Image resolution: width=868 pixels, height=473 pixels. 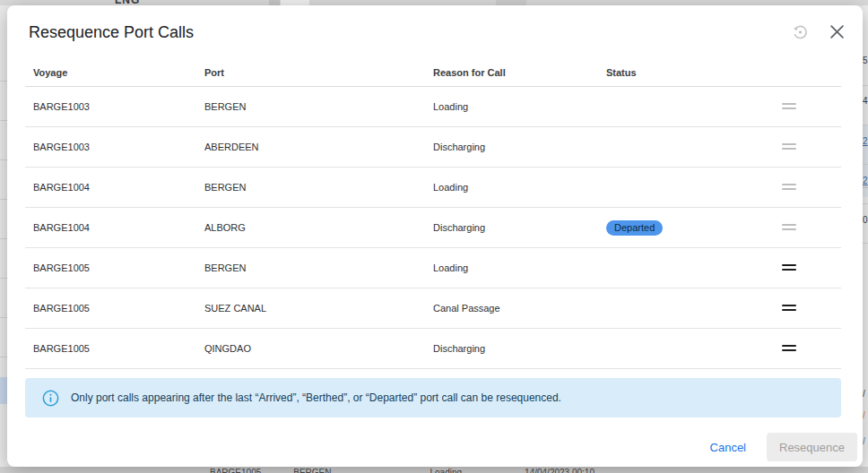 What do you see at coordinates (800, 38) in the screenshot?
I see `history-restore-icon` at bounding box center [800, 38].